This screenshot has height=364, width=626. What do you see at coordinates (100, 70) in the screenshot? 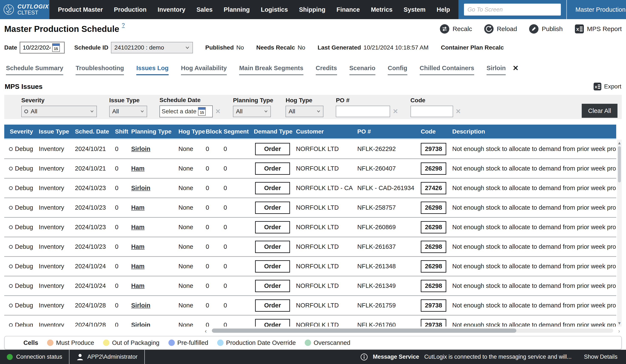
I see `tab-troubleshooting: Troubleshooting` at bounding box center [100, 70].